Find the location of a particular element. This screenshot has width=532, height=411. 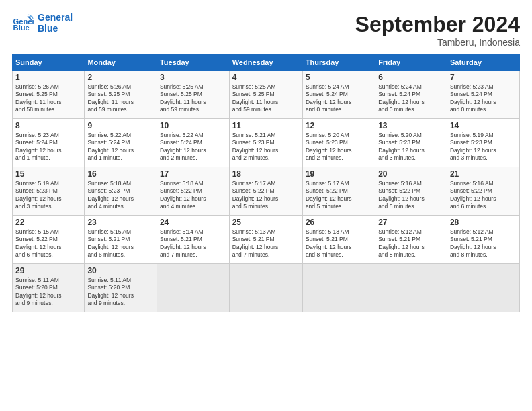

col-header-tuesday: Tuesday is located at coordinates (193, 63).